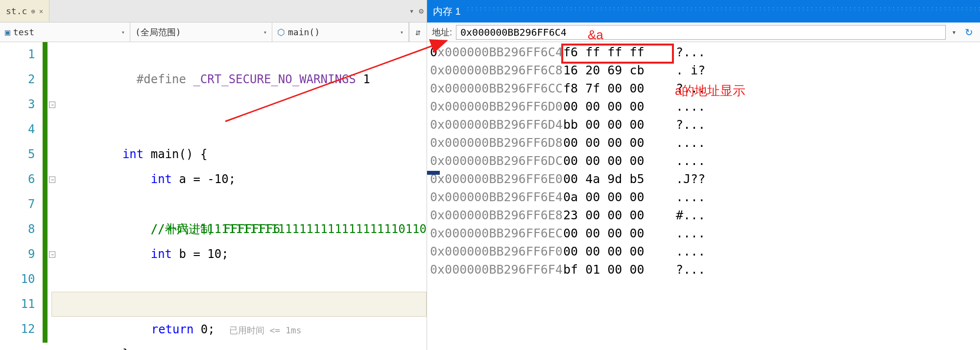 This screenshot has width=980, height=350. Describe the element at coordinates (703, 161) in the screenshot. I see `memory-row: 0x000000BB296FF6DC00 00 00 00....` at that location.